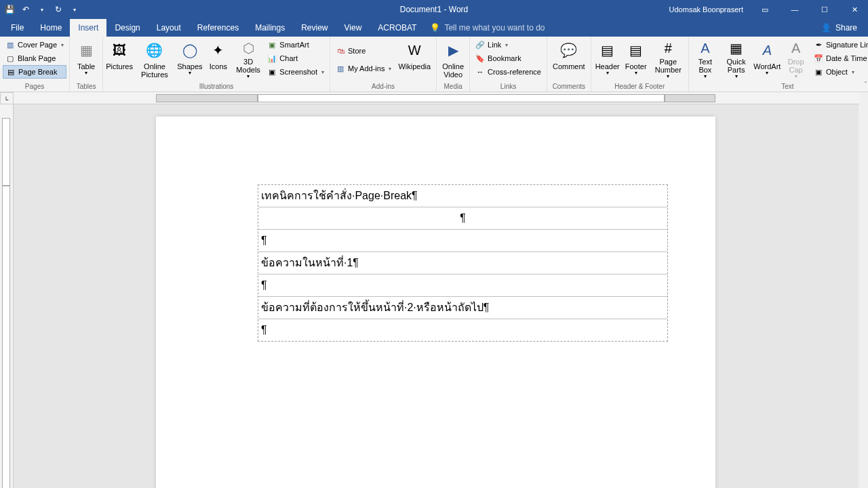 The height and width of the screenshot is (488, 868). Describe the element at coordinates (767, 60) in the screenshot. I see `wordart-button: AWordArt▾` at that location.